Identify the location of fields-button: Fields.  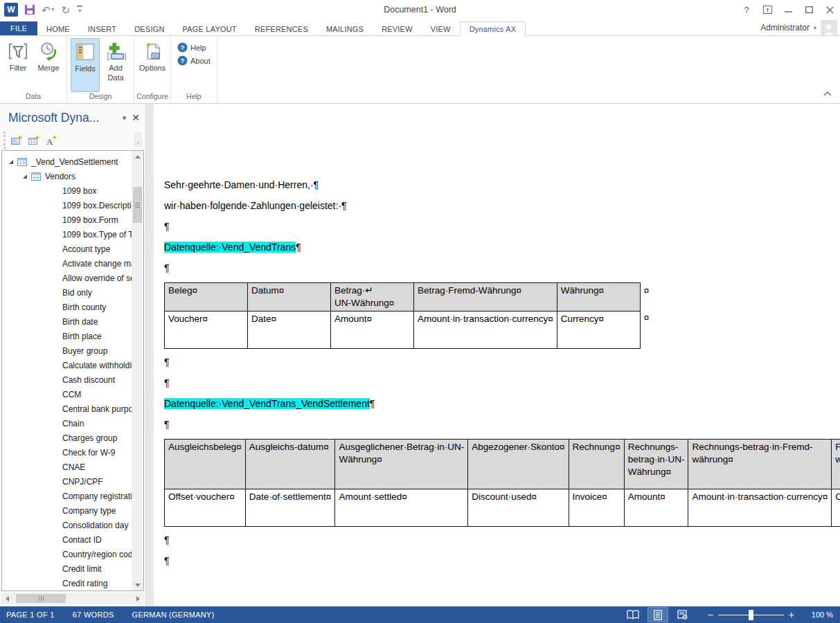
(85, 65).